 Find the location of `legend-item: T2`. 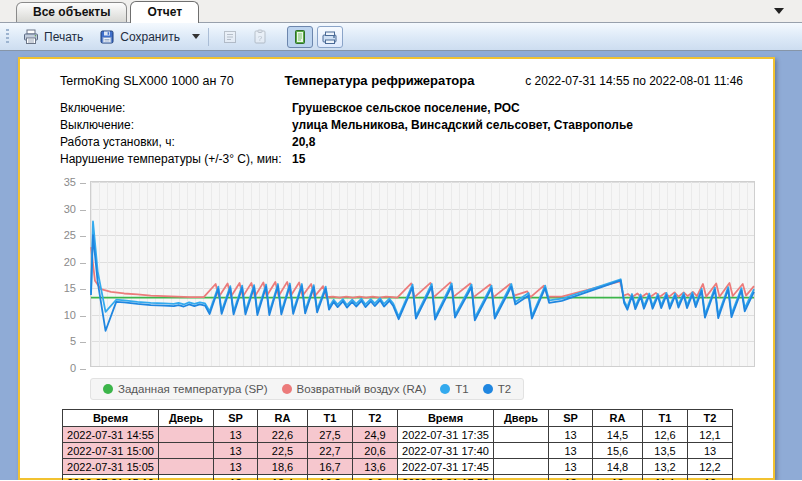

legend-item: T2 is located at coordinates (497, 389).